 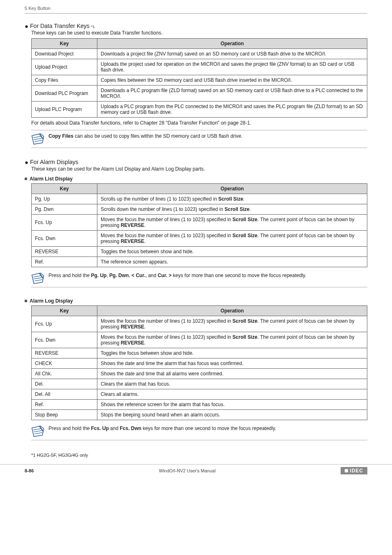 I want to click on cell-key: Del. All, so click(x=65, y=395).